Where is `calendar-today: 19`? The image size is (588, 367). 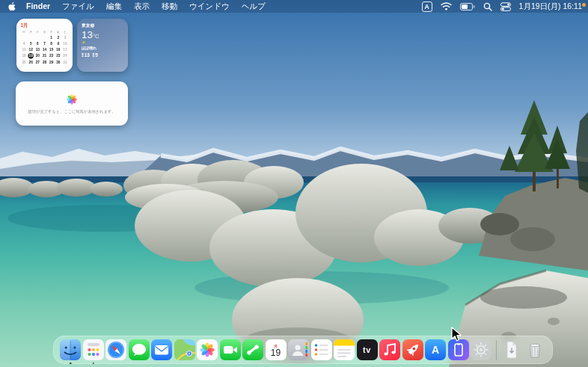
calendar-today: 19 is located at coordinates (31, 56).